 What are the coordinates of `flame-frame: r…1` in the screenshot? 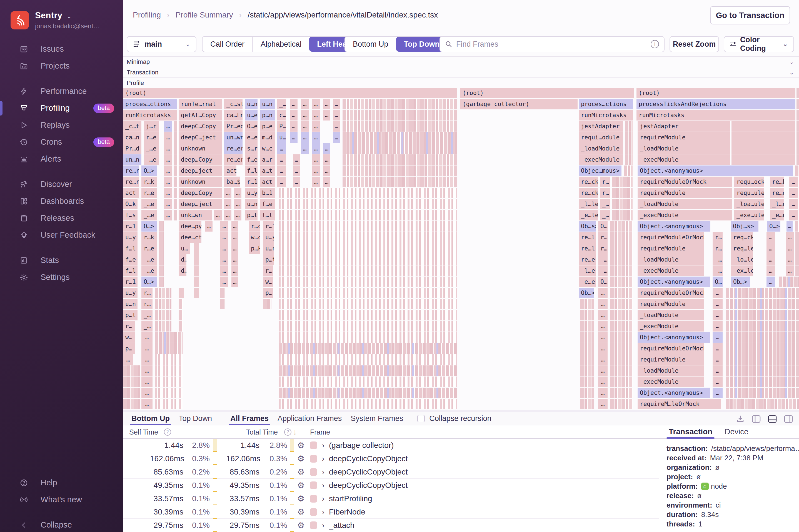 It's located at (251, 182).